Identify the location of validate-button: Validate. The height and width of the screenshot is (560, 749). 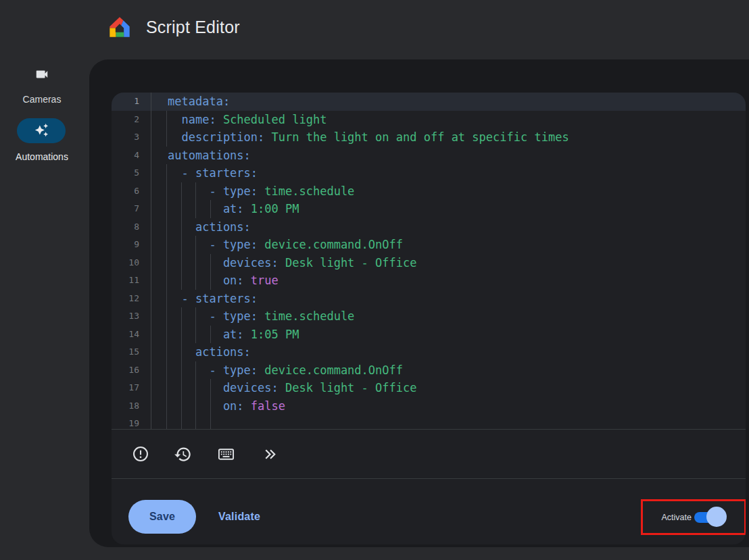
(239, 517).